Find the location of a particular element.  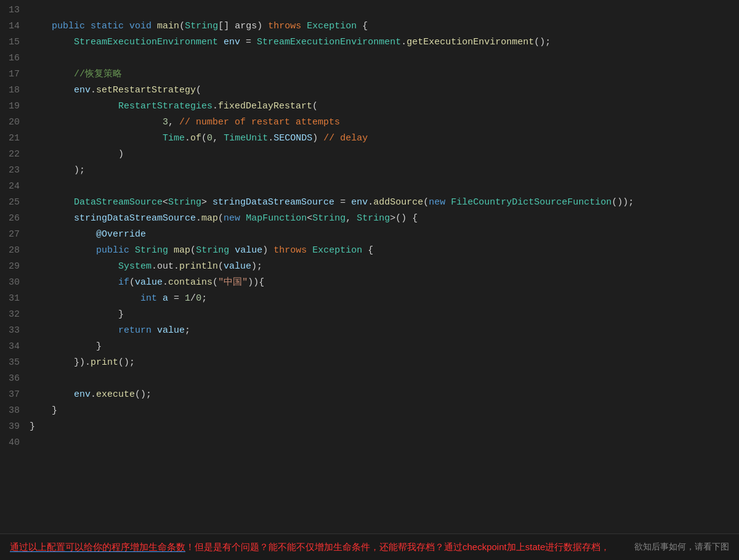

code-line-32: 32 } is located at coordinates (370, 315).